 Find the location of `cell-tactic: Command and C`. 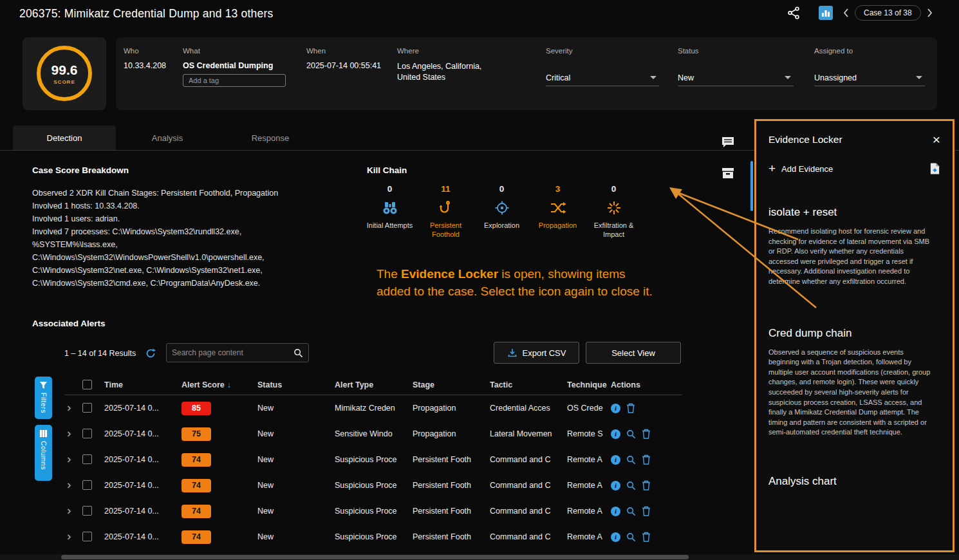

cell-tactic: Command and C is located at coordinates (528, 460).